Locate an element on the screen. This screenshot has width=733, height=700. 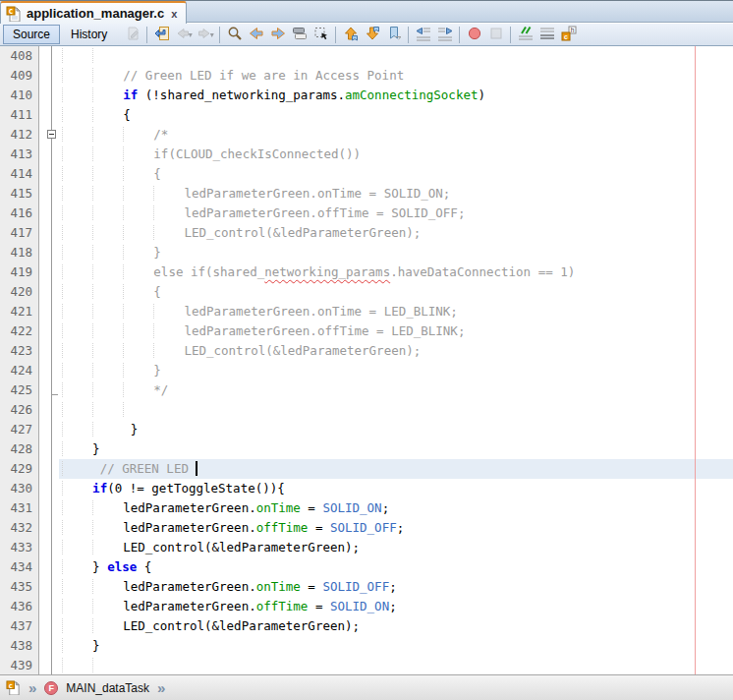
uncomment-button is located at coordinates (546, 35).